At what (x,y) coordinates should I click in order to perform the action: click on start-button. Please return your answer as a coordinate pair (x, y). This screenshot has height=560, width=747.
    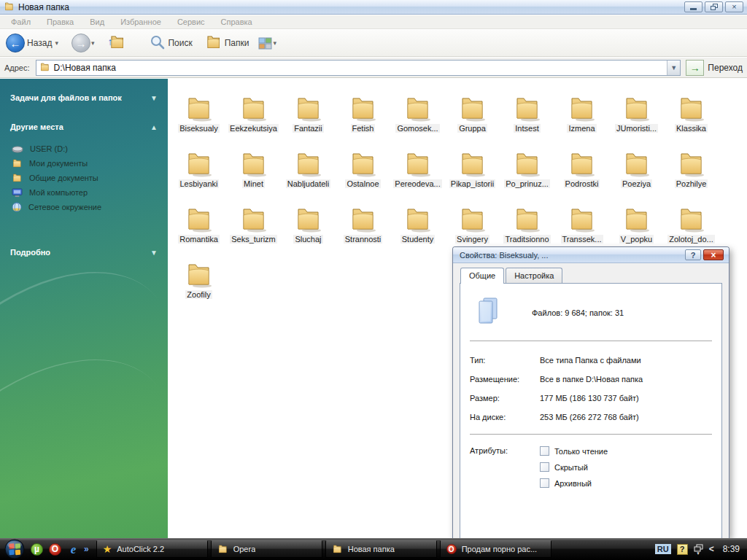
    Looking at the image, I should click on (15, 549).